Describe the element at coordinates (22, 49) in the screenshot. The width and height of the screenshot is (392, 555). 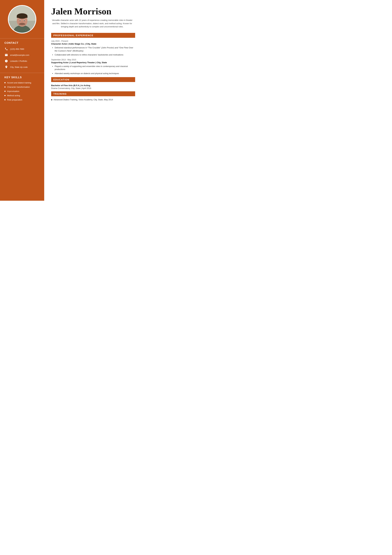
I see `contact-phone: (123) 456-7890` at that location.